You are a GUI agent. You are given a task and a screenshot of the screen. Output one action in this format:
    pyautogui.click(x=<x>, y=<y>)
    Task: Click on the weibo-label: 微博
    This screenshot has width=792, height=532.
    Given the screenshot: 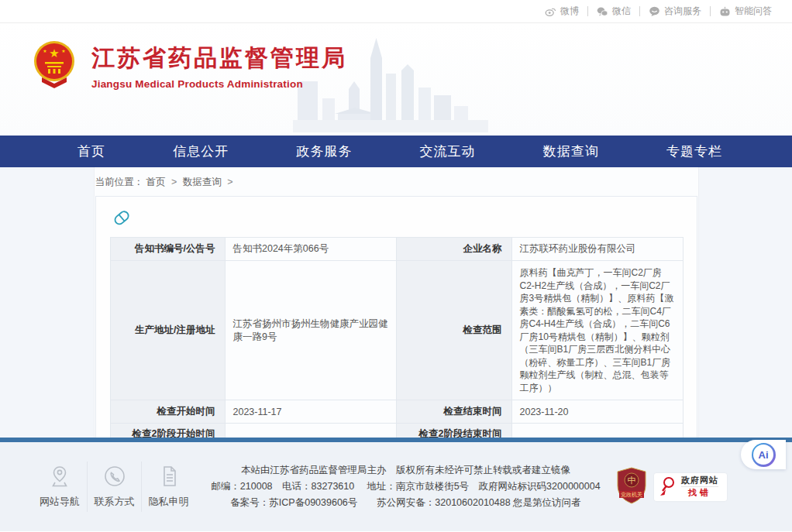 What is the action you would take?
    pyautogui.click(x=570, y=11)
    